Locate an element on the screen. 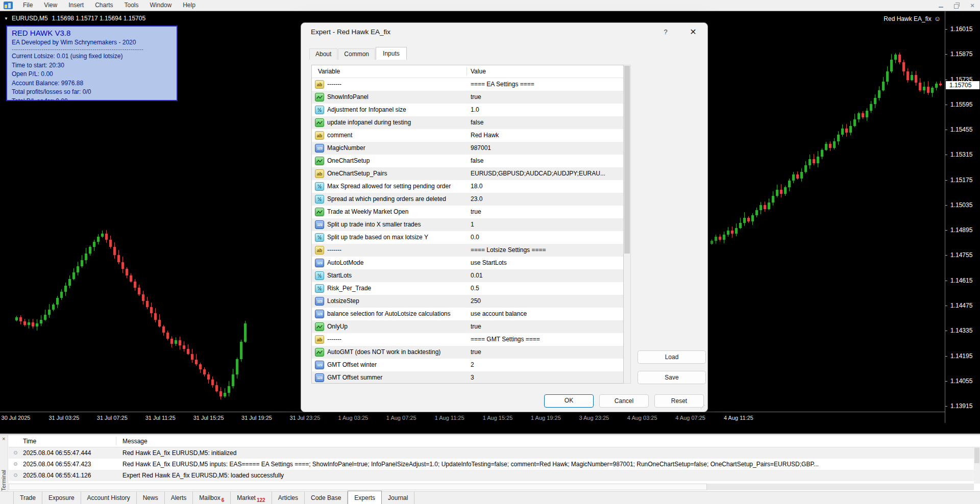  input-row: abOneChartSetup_PairsEURUSD;GBPUSD;AUDCA… is located at coordinates (468, 173).